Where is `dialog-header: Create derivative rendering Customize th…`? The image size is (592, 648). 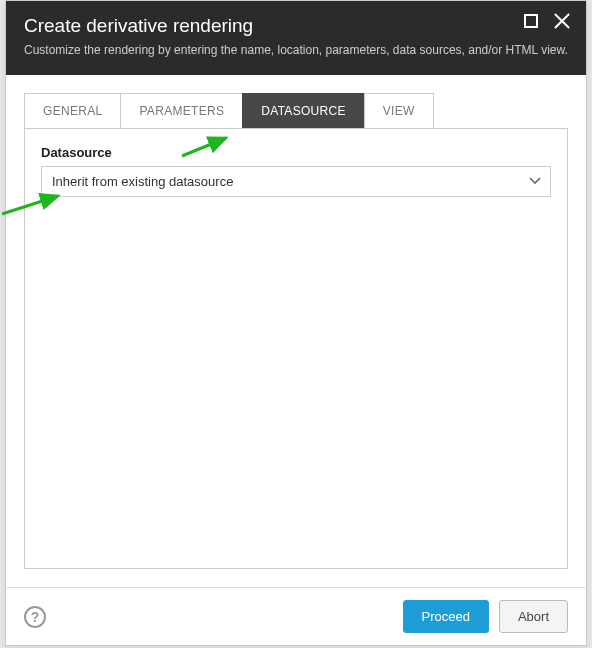 dialog-header: Create derivative rendering Customize th… is located at coordinates (296, 38).